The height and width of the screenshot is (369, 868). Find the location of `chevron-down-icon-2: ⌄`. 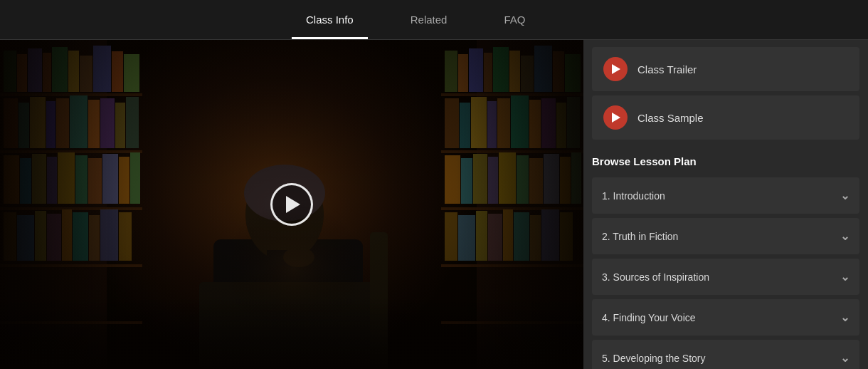

chevron-down-icon-2: ⌄ is located at coordinates (845, 237).